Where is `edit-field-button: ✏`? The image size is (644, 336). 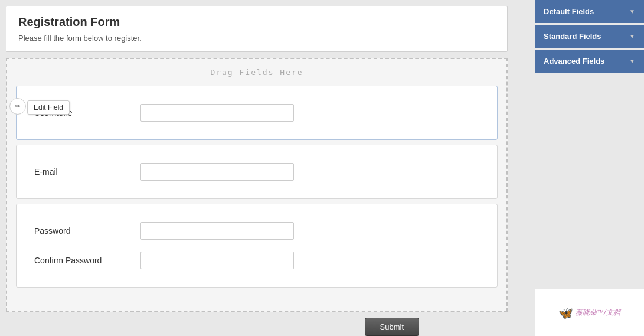
edit-field-button: ✏ is located at coordinates (18, 106).